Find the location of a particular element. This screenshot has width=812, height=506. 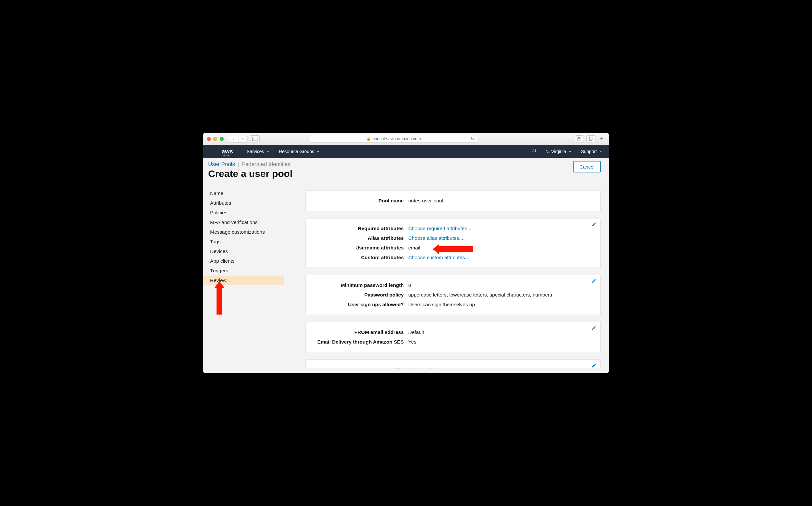

bell-icon is located at coordinates (534, 151).